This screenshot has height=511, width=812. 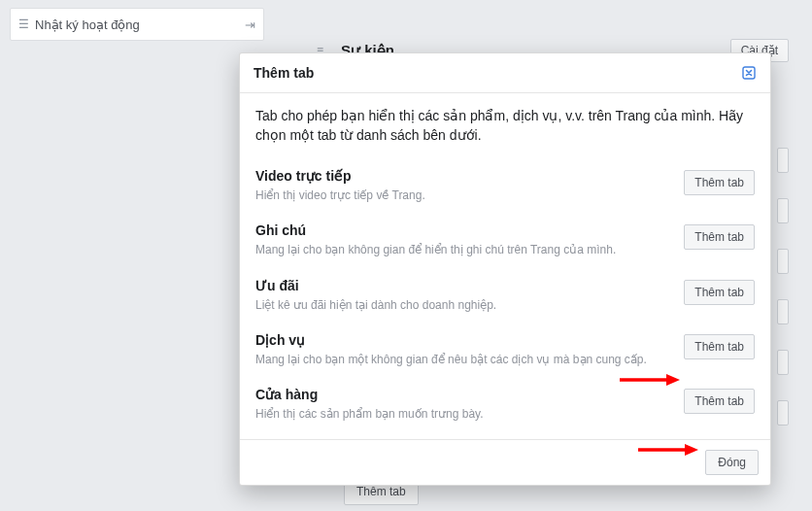 What do you see at coordinates (505, 462) in the screenshot?
I see `modal-footer: Đóng` at bounding box center [505, 462].